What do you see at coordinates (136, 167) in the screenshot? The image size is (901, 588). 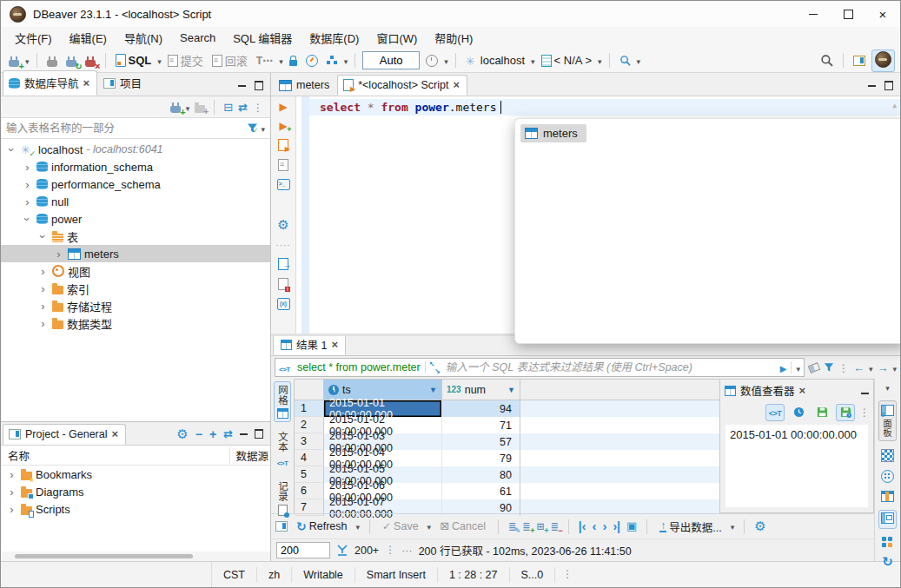 I see `tree-item: information_schema` at bounding box center [136, 167].